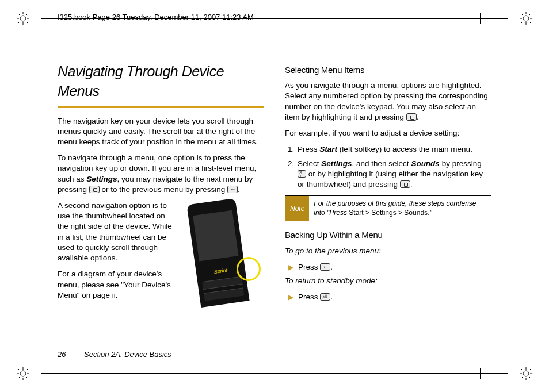 The width and height of the screenshot is (549, 392). I want to click on select-paragraph-1: As you navigate through a menu, options …, so click(388, 101).